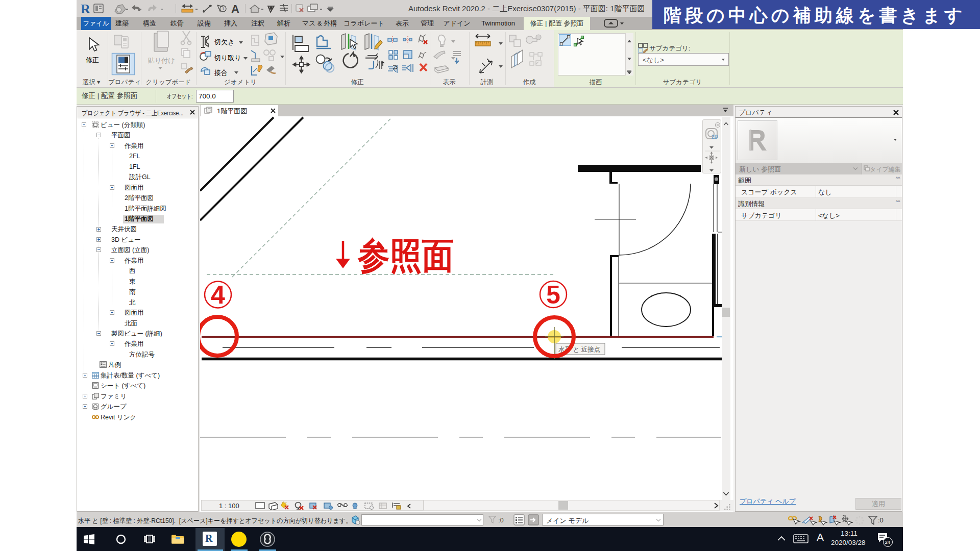  What do you see at coordinates (92, 60) in the screenshot?
I see `svg-text: 修正` at bounding box center [92, 60].